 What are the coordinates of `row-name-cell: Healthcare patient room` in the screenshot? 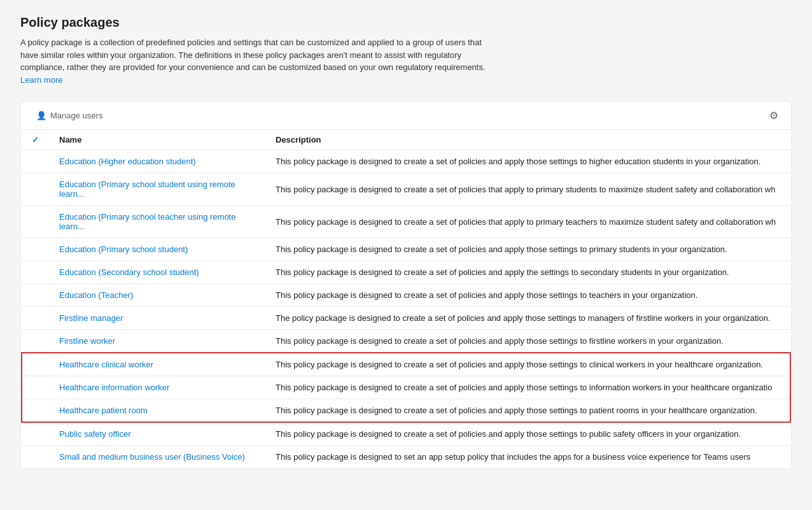 It's located at (157, 411).